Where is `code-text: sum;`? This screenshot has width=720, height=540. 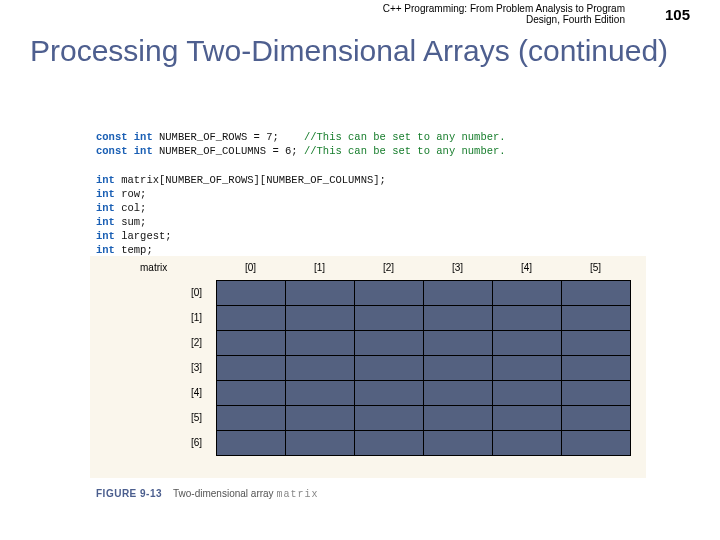 code-text: sum; is located at coordinates (131, 222).